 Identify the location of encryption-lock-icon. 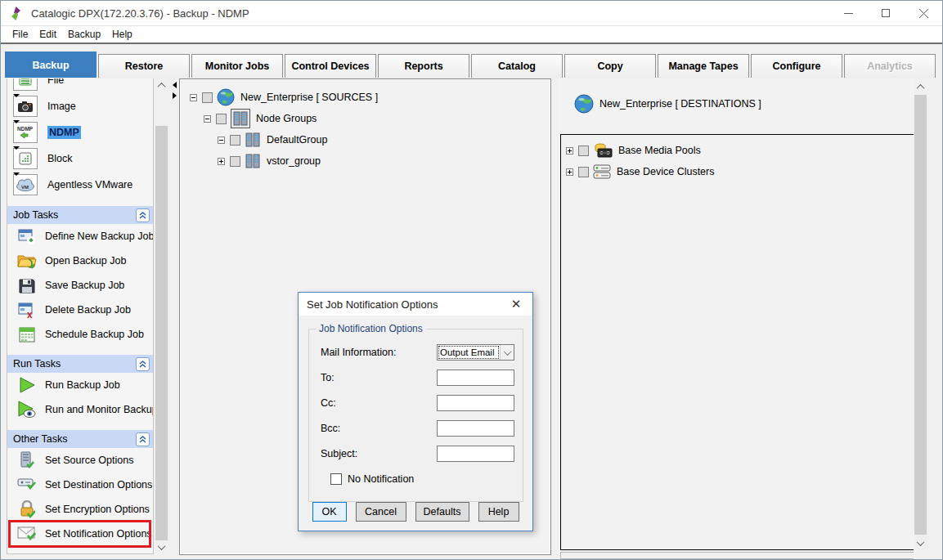
(27, 509).